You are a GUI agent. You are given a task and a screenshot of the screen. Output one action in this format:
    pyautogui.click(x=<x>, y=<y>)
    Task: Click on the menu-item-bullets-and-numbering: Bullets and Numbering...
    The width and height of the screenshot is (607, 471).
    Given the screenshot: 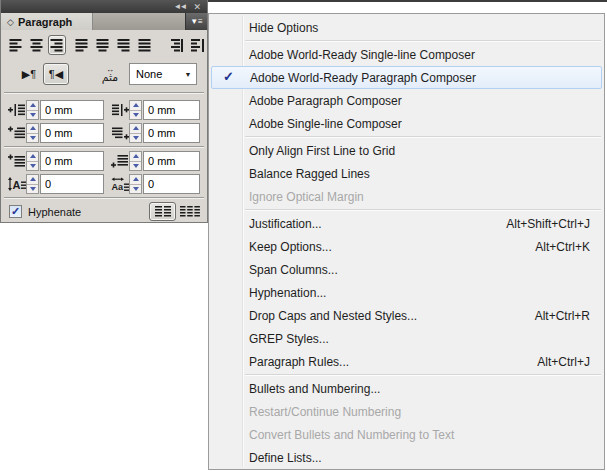 What is the action you would take?
    pyautogui.click(x=406, y=388)
    